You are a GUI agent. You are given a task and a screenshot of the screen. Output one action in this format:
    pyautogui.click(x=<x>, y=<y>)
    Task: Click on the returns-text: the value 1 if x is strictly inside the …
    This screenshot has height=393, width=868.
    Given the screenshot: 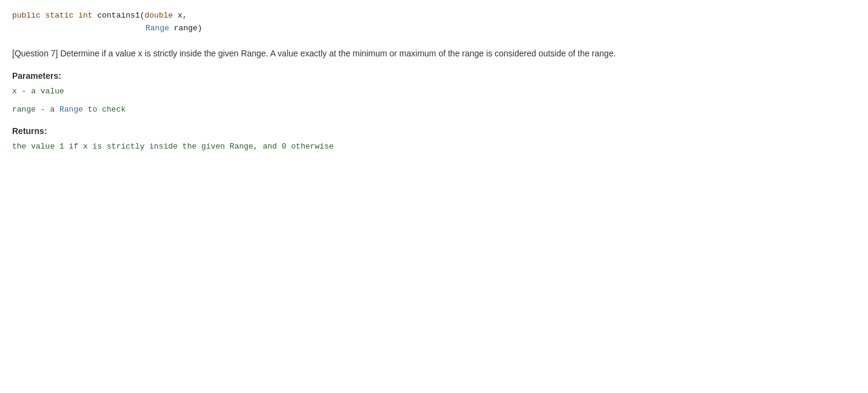 What is the action you would take?
    pyautogui.click(x=434, y=147)
    